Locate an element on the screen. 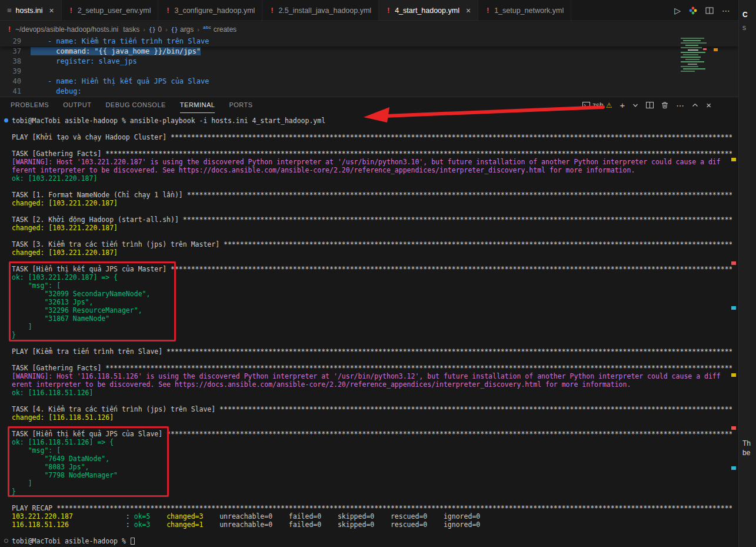  ruler-mark-cyan is located at coordinates (734, 308).